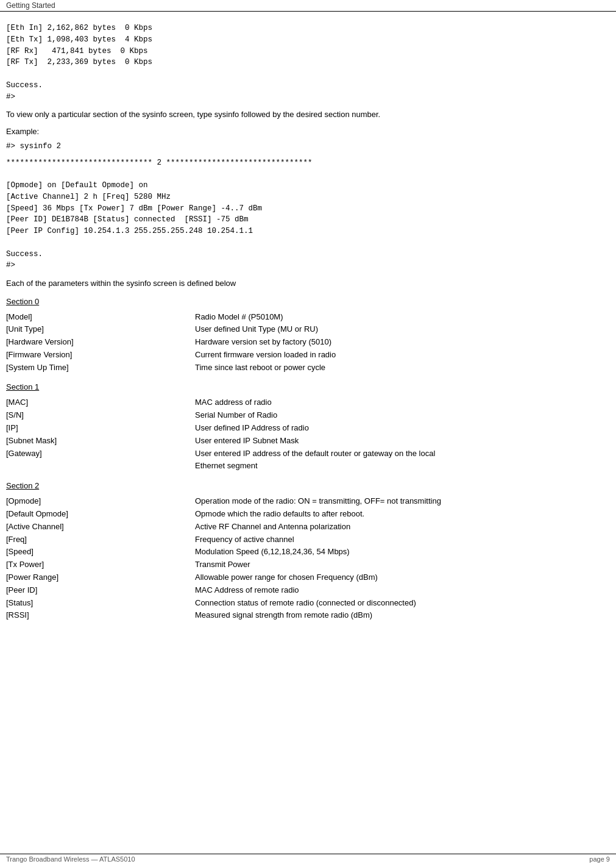 Image resolution: width=616 pixels, height=864 pixels. Describe the element at coordinates (71, 859) in the screenshot. I see `footer-left: Trango Broadband Wireless — ATLAS5010` at that location.